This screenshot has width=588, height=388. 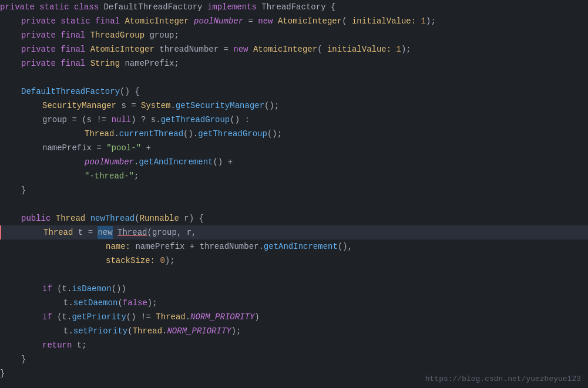 I want to click on code-token: Runnable, so click(x=162, y=218).